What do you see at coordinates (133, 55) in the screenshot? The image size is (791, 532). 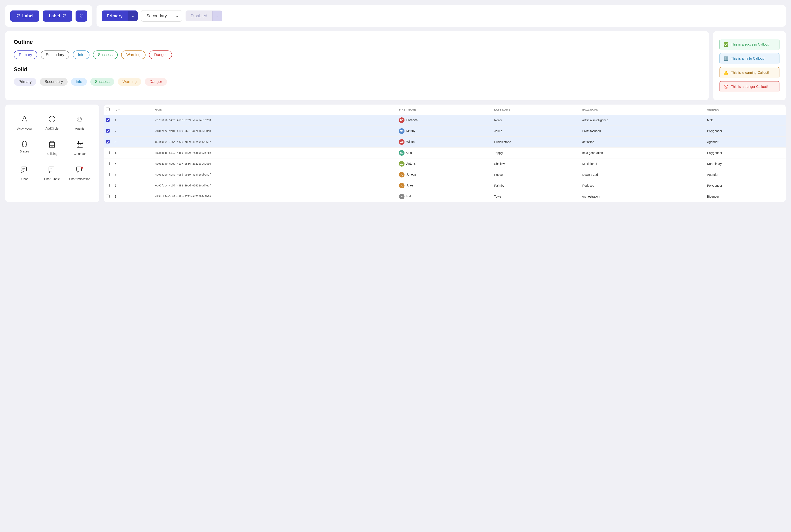 I see `badge-outline-warning: Warning` at bounding box center [133, 55].